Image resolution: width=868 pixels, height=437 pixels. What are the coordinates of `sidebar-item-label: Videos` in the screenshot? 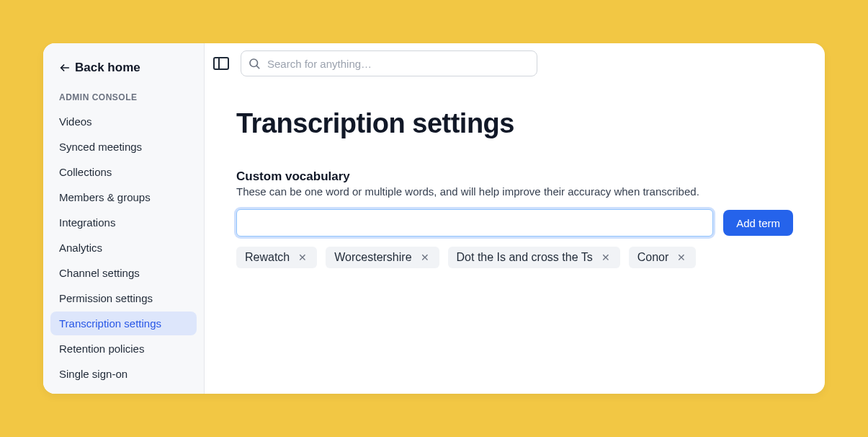 It's located at (76, 121).